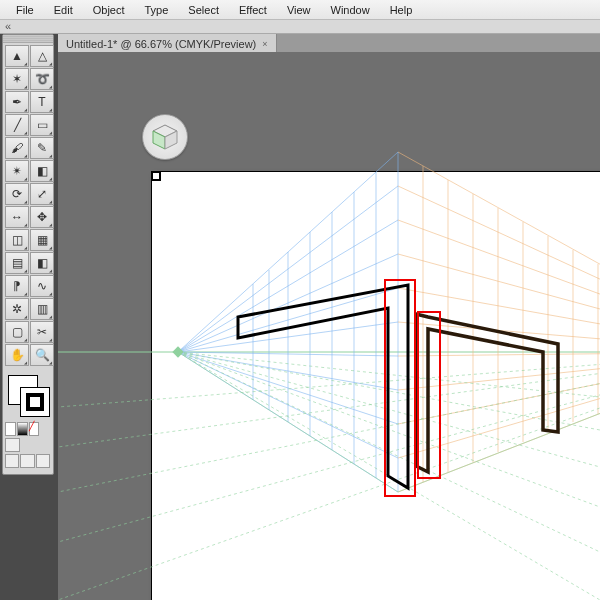 The height and width of the screenshot is (600, 600). I want to click on pencil-icon: ✎, so click(42, 148).